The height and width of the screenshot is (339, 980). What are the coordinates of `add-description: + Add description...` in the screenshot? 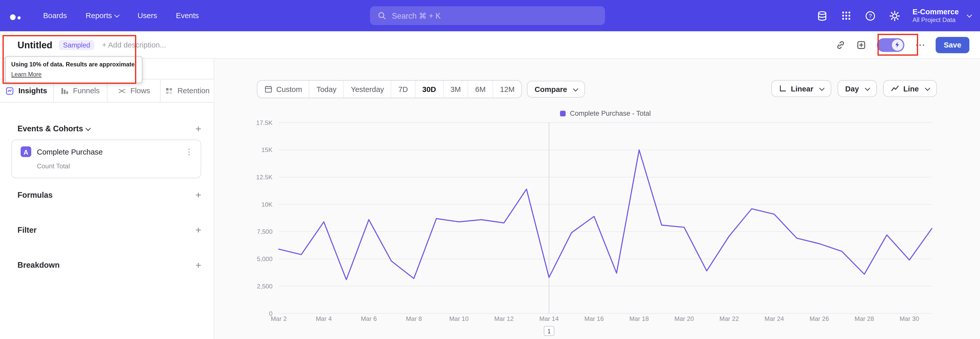 It's located at (134, 45).